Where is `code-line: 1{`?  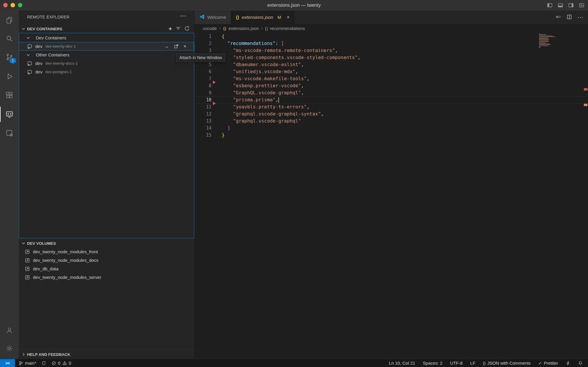 code-line: 1{ is located at coordinates (391, 36).